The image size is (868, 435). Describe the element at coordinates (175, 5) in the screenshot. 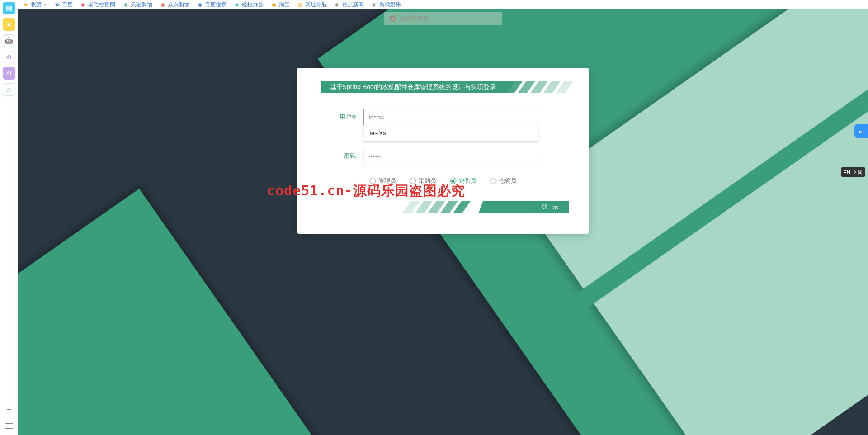

I see `bookmark-link: ◉京东购物` at that location.